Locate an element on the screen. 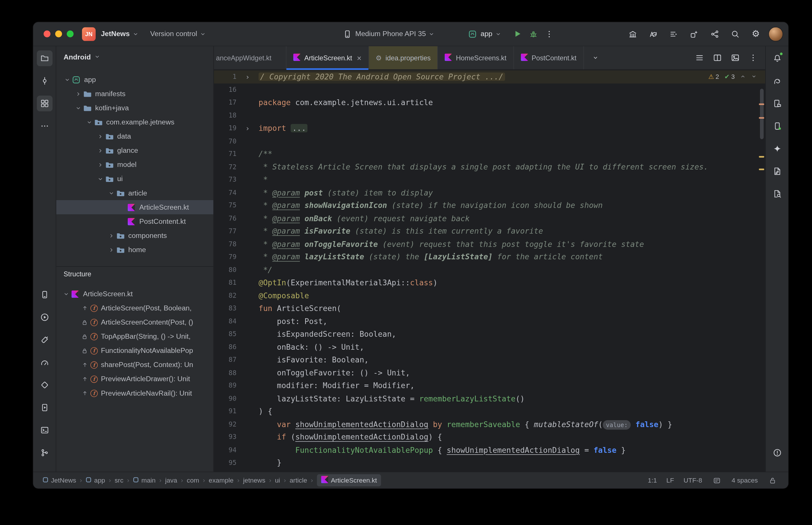  problems-icon is located at coordinates (777, 453).